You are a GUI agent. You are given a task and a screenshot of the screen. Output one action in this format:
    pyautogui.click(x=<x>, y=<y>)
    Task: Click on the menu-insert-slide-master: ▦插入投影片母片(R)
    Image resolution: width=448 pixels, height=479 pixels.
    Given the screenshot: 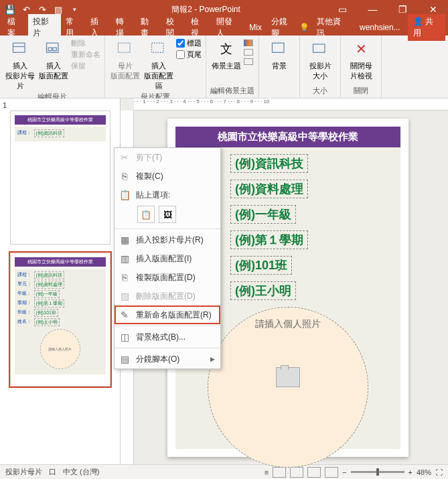 What is the action you would take?
    pyautogui.click(x=167, y=240)
    